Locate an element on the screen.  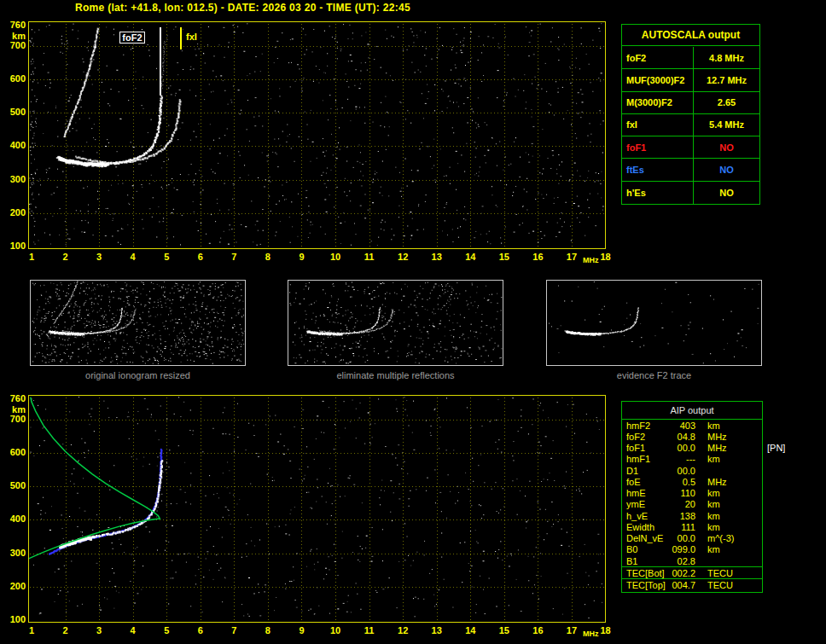
autoscala-parameter-label: ftEs is located at coordinates (658, 169).